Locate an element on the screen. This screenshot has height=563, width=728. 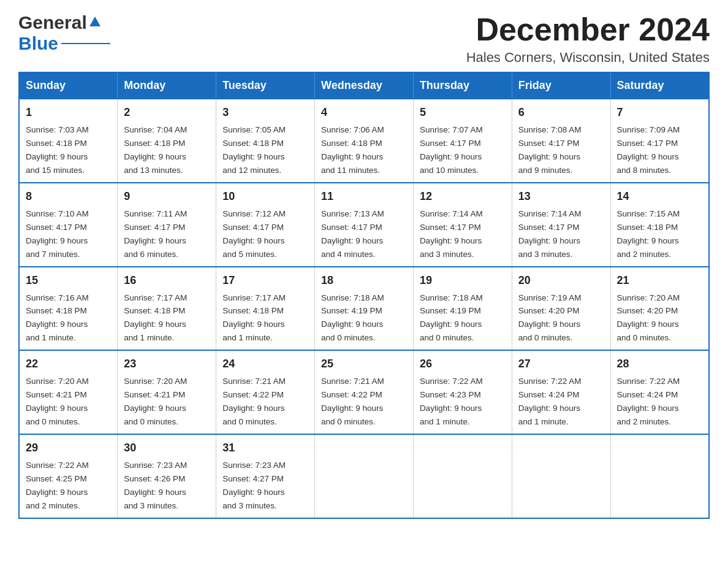
day-number: 15 is located at coordinates (69, 281).